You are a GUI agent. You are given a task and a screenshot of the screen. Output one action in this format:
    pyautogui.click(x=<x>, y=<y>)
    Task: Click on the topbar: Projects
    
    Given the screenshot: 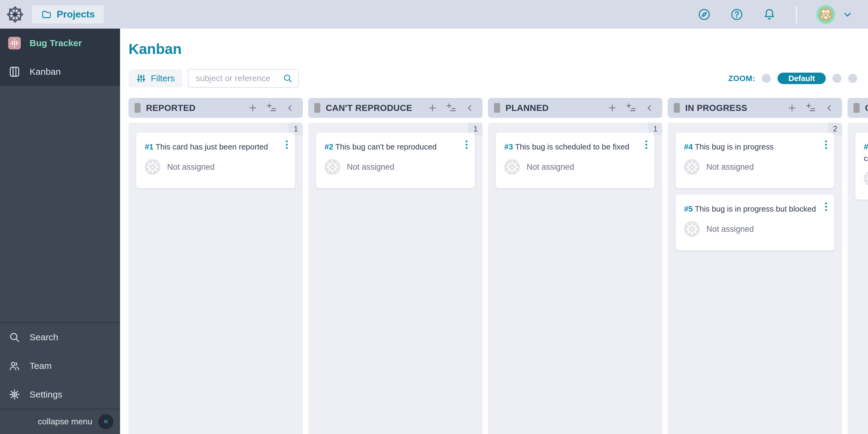 What is the action you would take?
    pyautogui.click(x=434, y=14)
    